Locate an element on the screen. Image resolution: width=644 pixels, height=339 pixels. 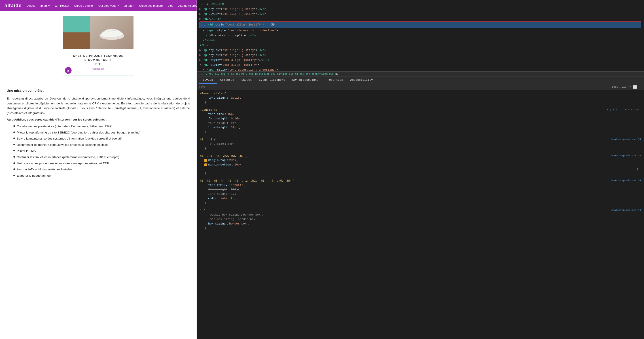
tab-layout: Layout is located at coordinates (246, 80).